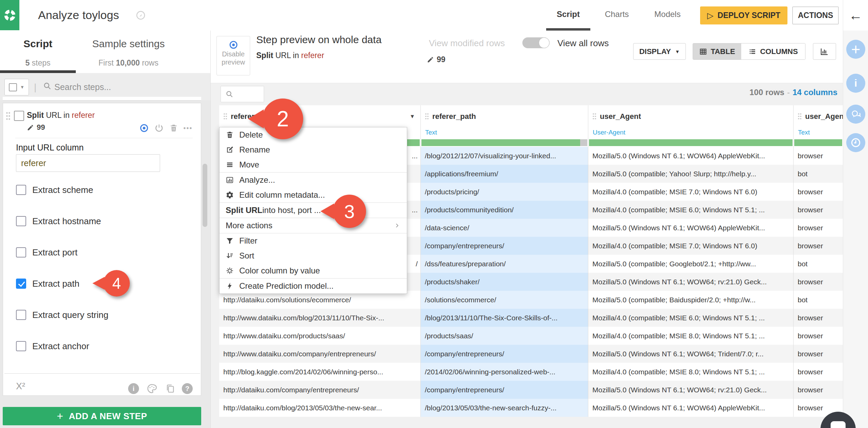 The image size is (868, 428). Describe the element at coordinates (504, 318) in the screenshot. I see `table-cell: /blog/2013/11/10/The-Six-Core-Skills-of-…` at that location.